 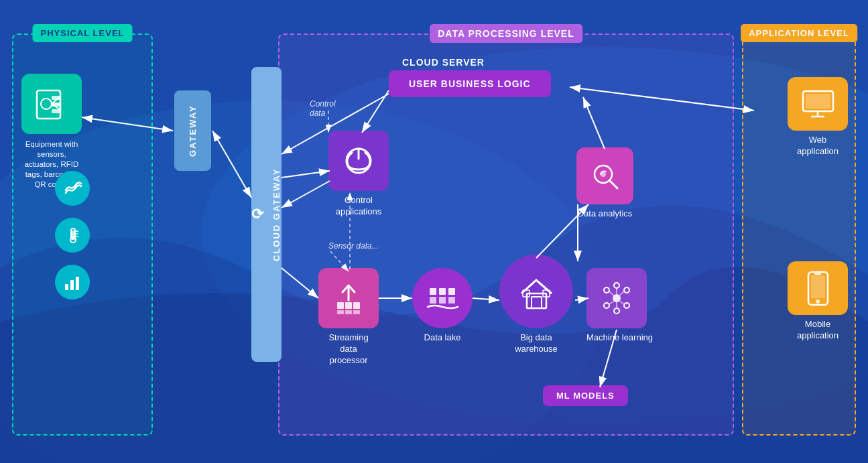 I want to click on mobileapp-box, so click(x=818, y=288).